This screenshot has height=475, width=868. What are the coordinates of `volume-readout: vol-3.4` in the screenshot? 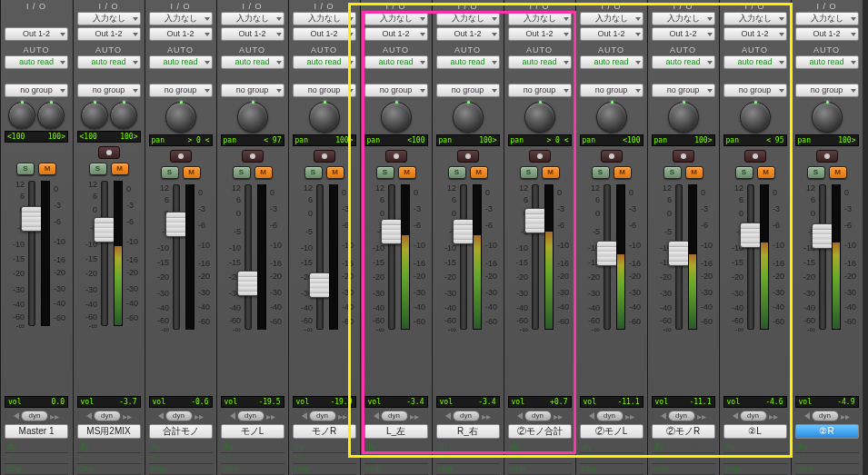 It's located at (396, 401).